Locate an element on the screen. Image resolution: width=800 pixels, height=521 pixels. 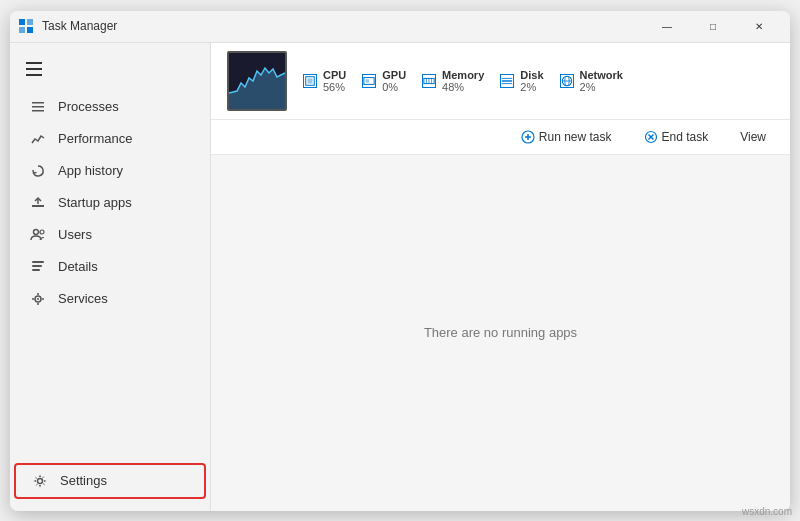
disk-value: 2% is located at coordinates (532, 87).